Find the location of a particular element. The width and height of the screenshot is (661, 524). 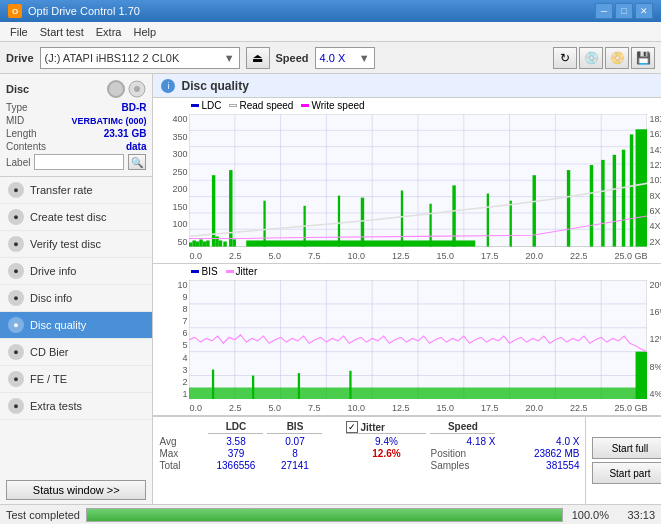

sidebar-item-disc-quality: ● Disc quality is located at coordinates (76, 326).